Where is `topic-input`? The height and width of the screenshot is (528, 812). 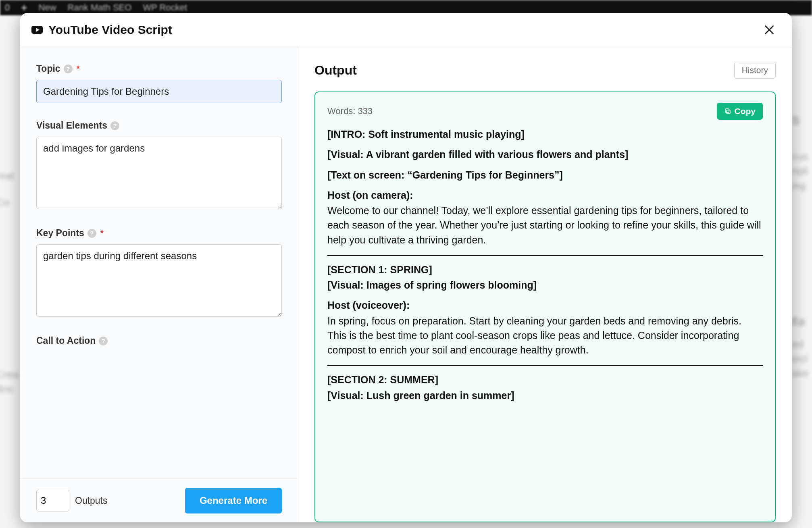 topic-input is located at coordinates (159, 91).